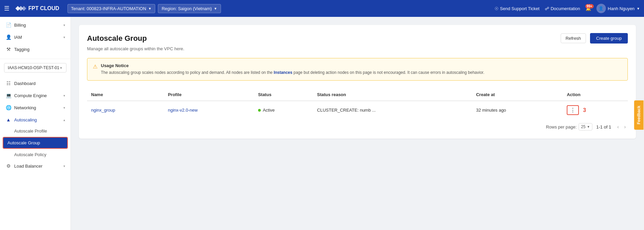 The image size is (644, 230). I want to click on topnav-right: ☉ Send Support Ticket ☍ Documentation 🔔 …, so click(567, 8).